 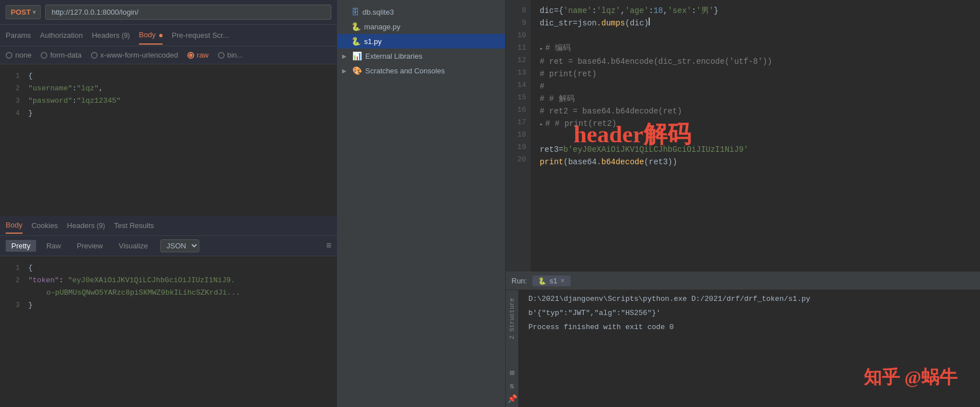 What do you see at coordinates (755, 162) in the screenshot?
I see `code-row-20: print (base64. b64decode (ret3))` at bounding box center [755, 162].